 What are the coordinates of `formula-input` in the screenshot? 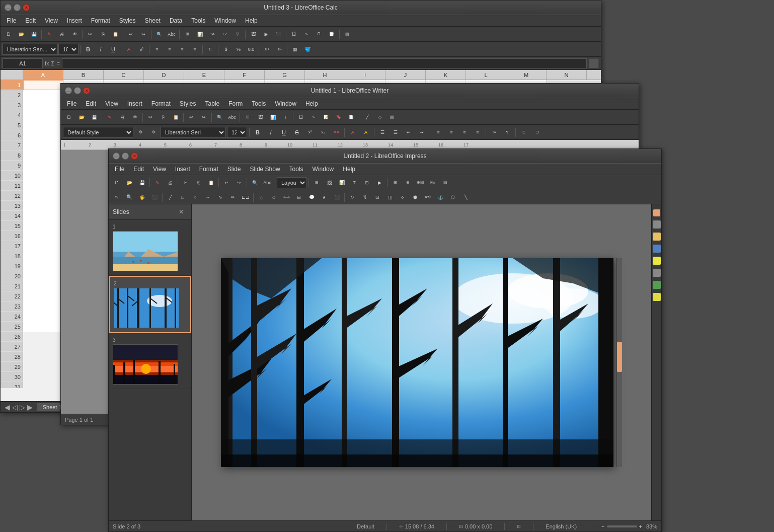 It's located at (324, 63).